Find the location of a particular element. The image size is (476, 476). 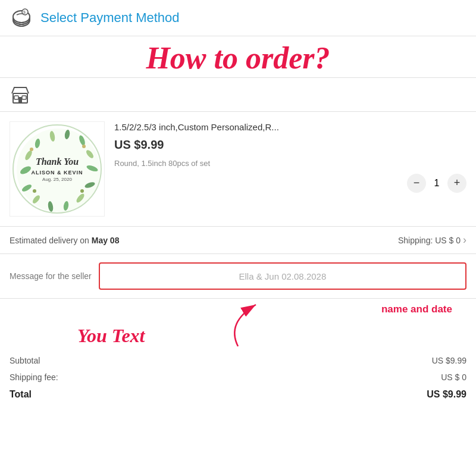

quantity-value: 1 is located at coordinates (437, 183).